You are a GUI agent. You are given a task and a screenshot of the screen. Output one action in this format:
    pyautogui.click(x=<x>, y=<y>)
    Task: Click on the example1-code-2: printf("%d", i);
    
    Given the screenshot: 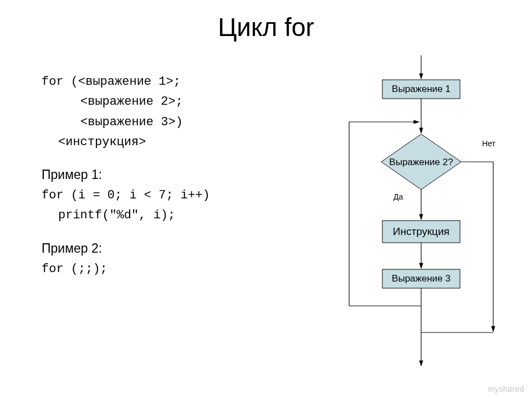 What is the action you would take?
    pyautogui.click(x=175, y=216)
    